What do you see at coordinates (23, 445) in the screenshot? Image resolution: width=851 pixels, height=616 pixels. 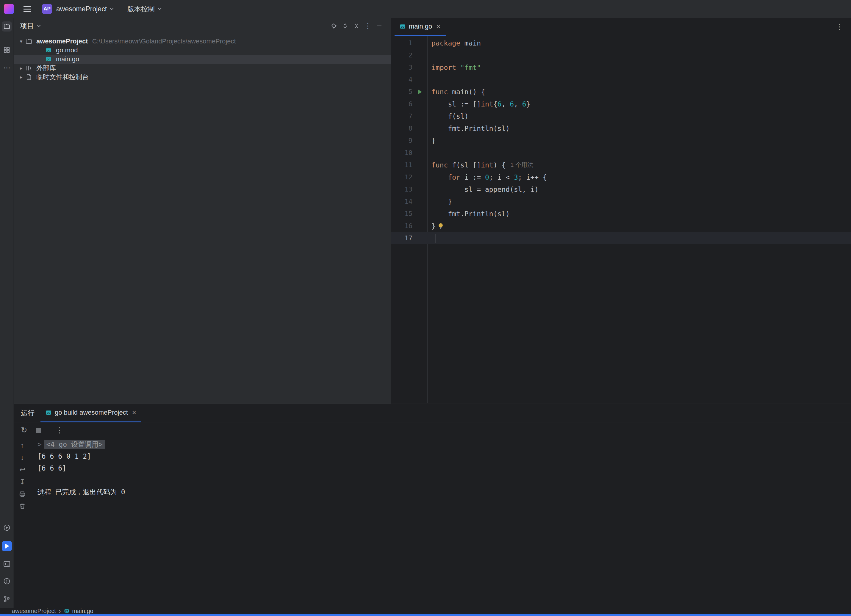 I see `up-arrow-icon: ↑` at bounding box center [23, 445].